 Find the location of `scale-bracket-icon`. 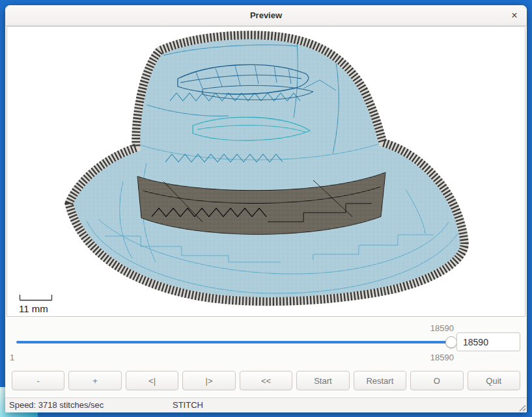

scale-bracket-icon is located at coordinates (36, 297).